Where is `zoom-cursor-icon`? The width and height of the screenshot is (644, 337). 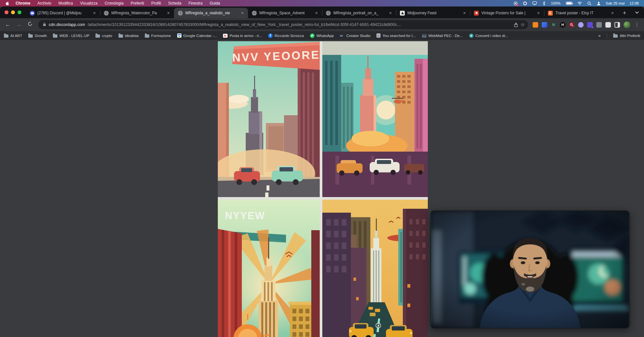
zoom-cursor-icon is located at coordinates (378, 325).